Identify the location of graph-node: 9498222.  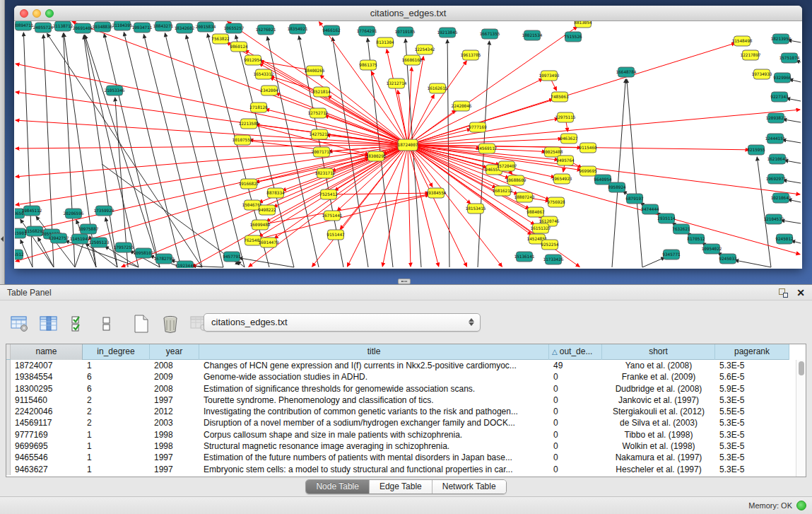
(267, 210).